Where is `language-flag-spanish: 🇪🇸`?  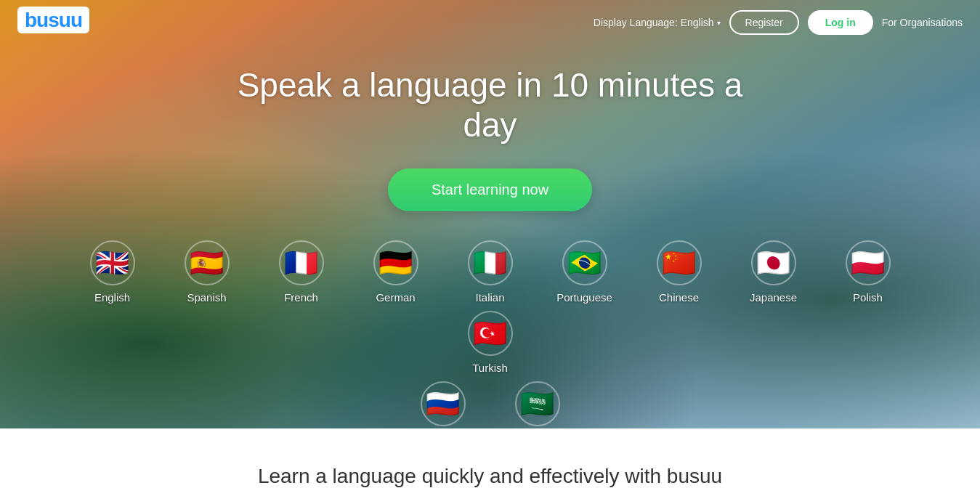
language-flag-spanish: 🇪🇸 is located at coordinates (207, 263).